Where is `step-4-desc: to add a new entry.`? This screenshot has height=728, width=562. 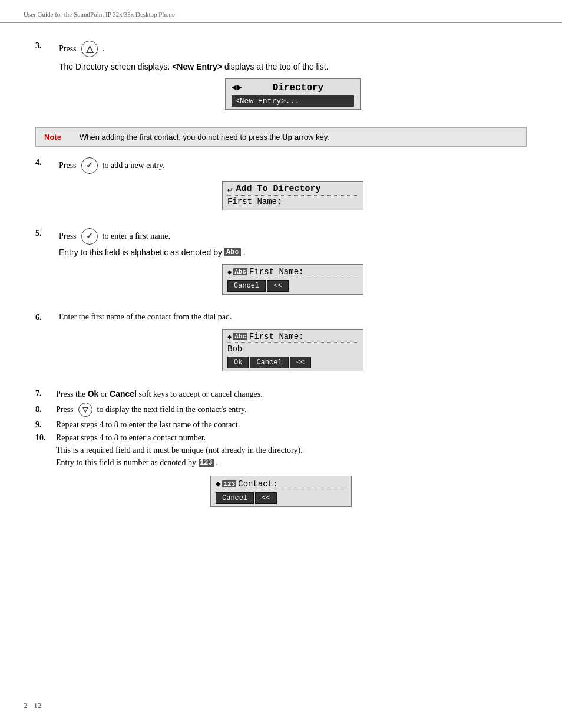 step-4-desc: to add a new entry. is located at coordinates (134, 166).